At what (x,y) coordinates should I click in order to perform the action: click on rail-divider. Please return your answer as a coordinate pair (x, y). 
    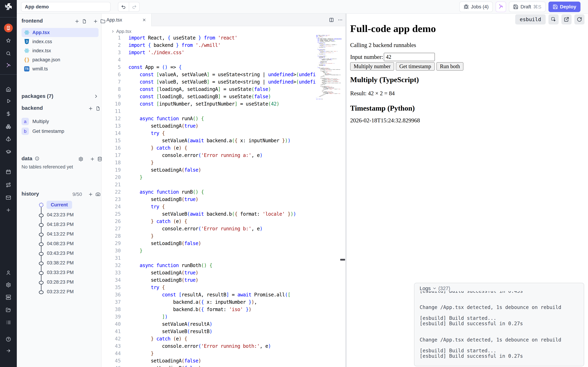
    Looking at the image, I should click on (8, 74).